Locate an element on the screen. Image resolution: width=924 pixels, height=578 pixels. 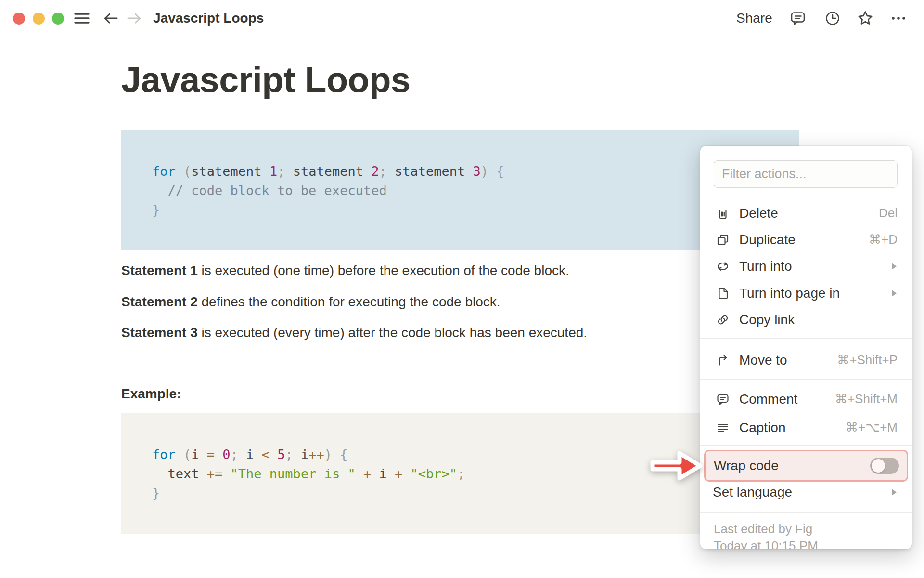
star-icon is located at coordinates (865, 18).